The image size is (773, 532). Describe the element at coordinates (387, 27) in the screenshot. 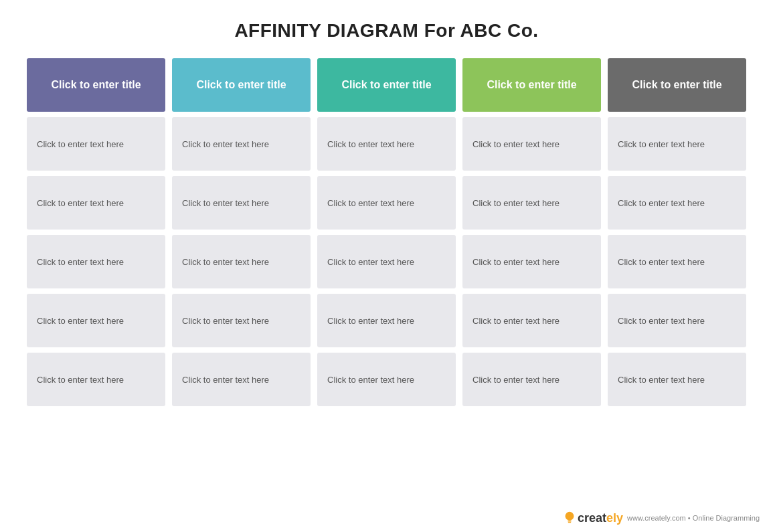

I see `page-title: AFFINITY DIAGRAM For ABC Co.` at that location.